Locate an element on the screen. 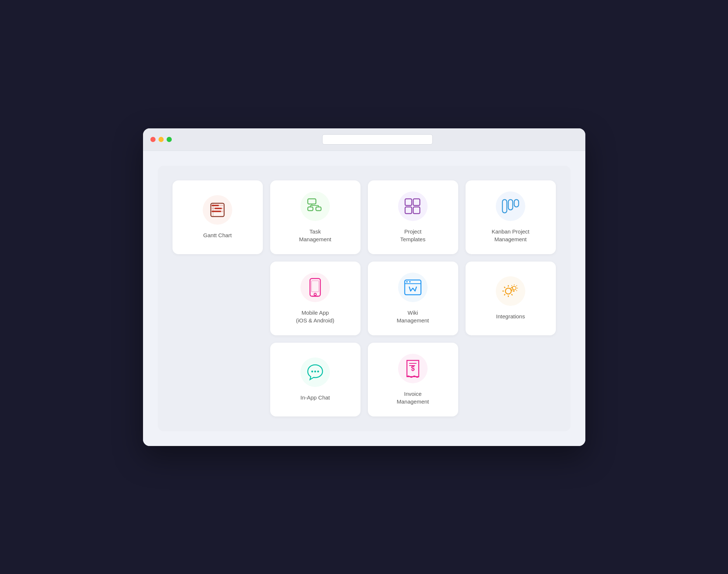  maximize-button is located at coordinates (169, 139).